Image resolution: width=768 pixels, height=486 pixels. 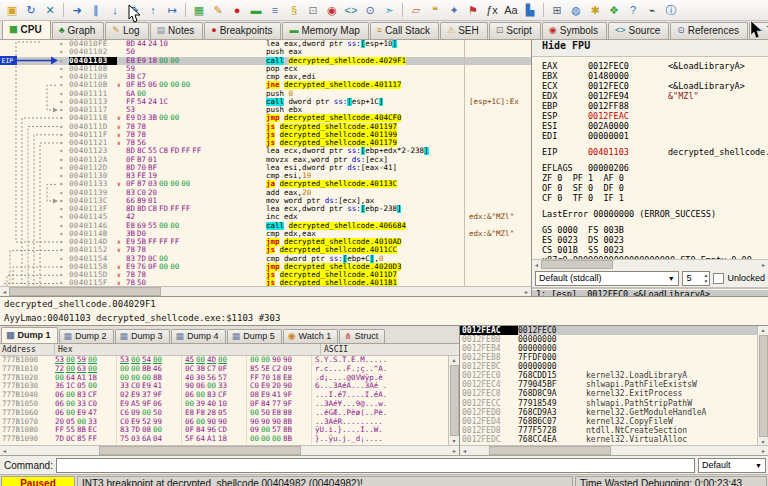 I want to click on disasm-hscrollbar: ◂ ▸, so click(x=266, y=291).